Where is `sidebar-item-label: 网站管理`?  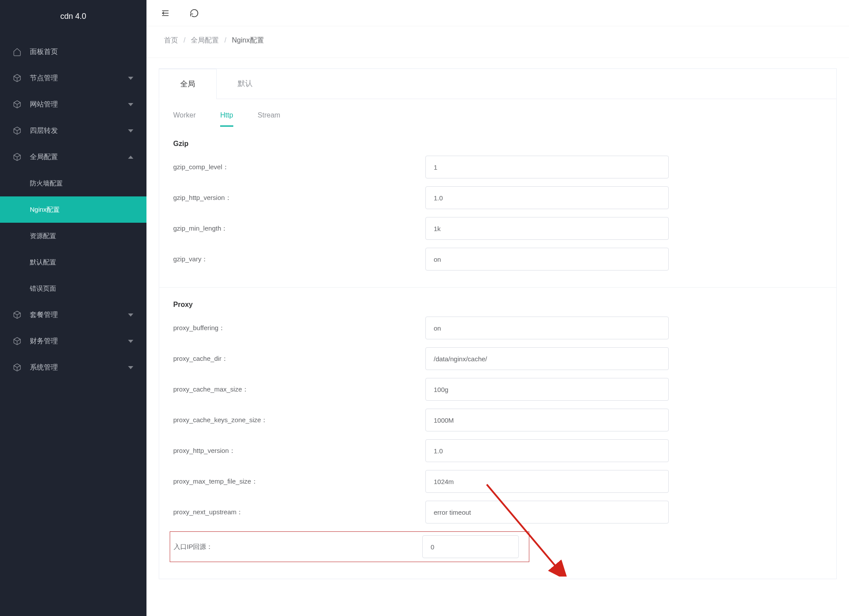 sidebar-item-label: 网站管理 is located at coordinates (79, 104).